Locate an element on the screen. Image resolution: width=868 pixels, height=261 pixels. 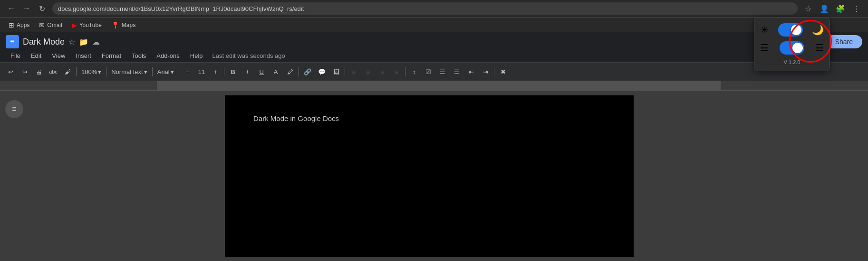
line-spacing-button: ↕ is located at coordinates (414, 72).